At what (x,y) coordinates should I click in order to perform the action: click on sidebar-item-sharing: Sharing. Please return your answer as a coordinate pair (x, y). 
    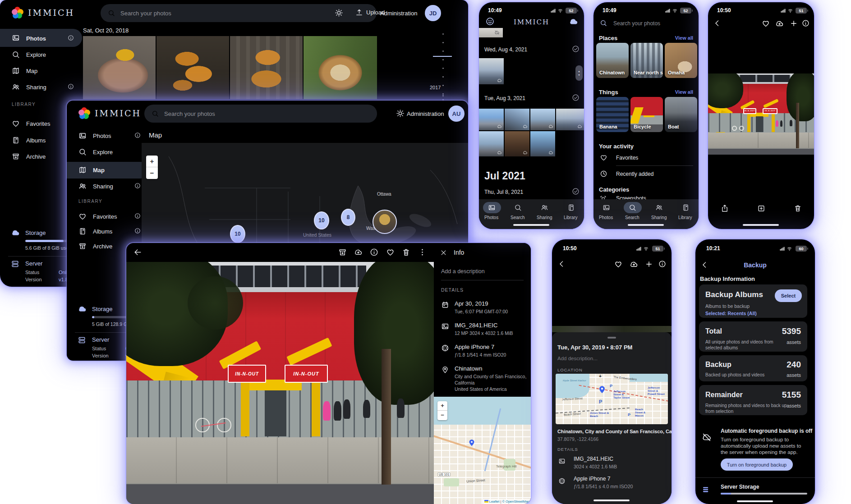
    Looking at the image, I should click on (103, 187).